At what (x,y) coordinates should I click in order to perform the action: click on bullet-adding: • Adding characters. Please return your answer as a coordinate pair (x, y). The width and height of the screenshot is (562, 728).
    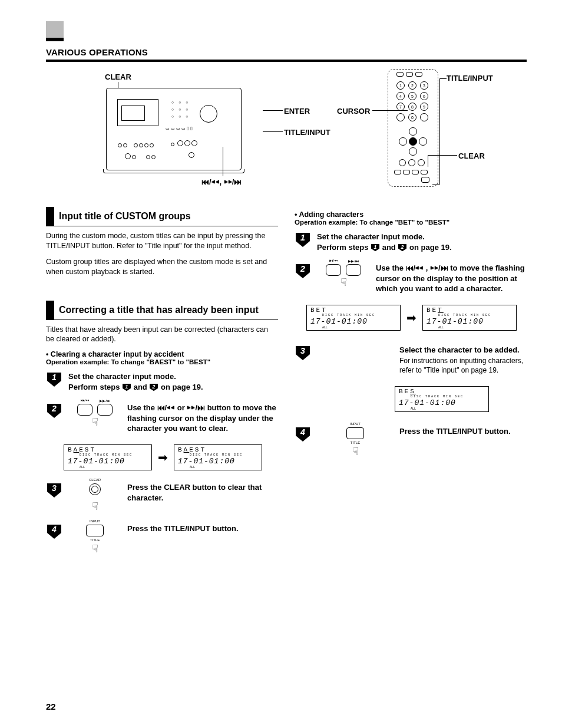
    Looking at the image, I should click on (411, 215).